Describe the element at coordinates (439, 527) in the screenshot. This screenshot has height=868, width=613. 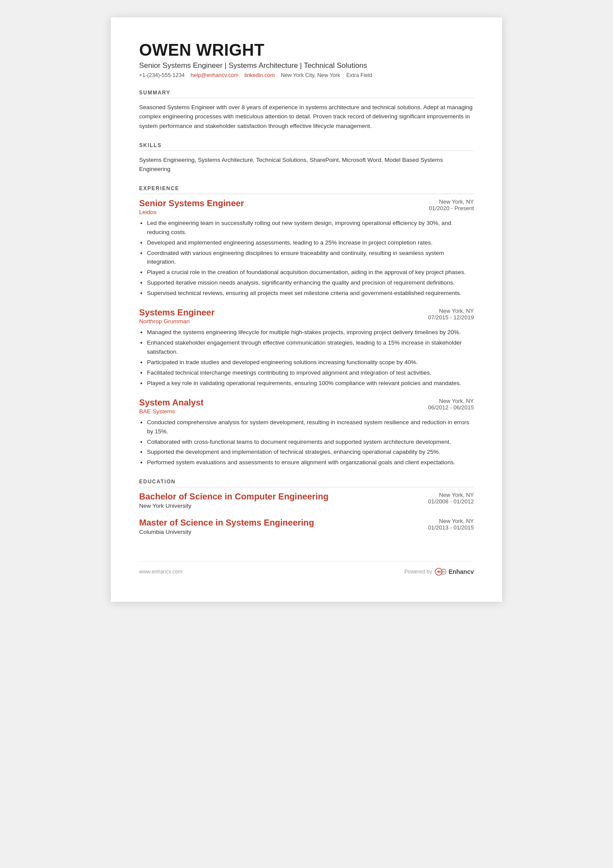
I see `edu-dates: 01/2013 - 01/2015` at that location.